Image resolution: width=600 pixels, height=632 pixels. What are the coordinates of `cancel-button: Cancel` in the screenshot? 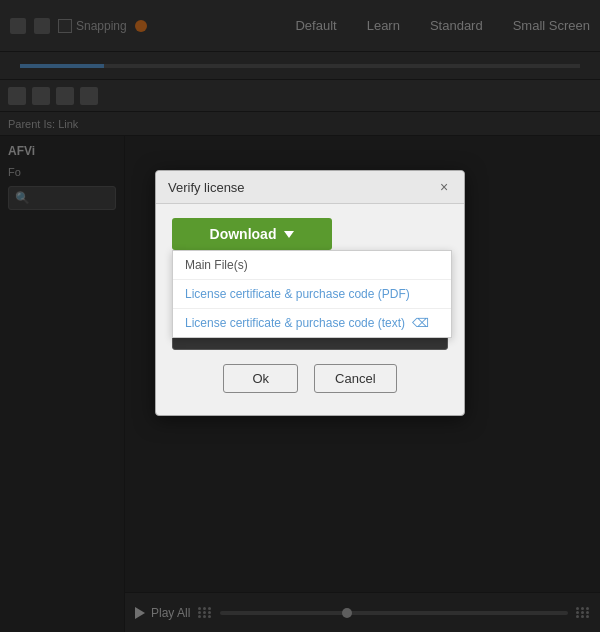 It's located at (355, 378).